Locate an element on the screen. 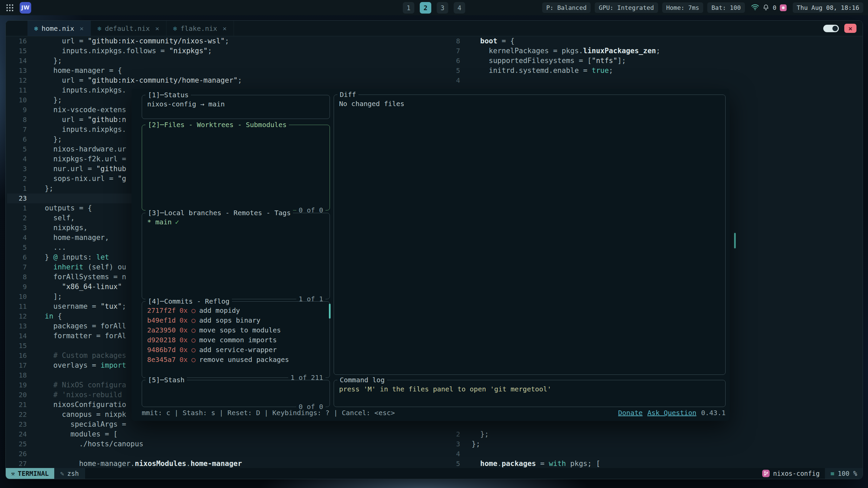 This screenshot has height=488, width=868. workspace-2: 2 is located at coordinates (426, 8).